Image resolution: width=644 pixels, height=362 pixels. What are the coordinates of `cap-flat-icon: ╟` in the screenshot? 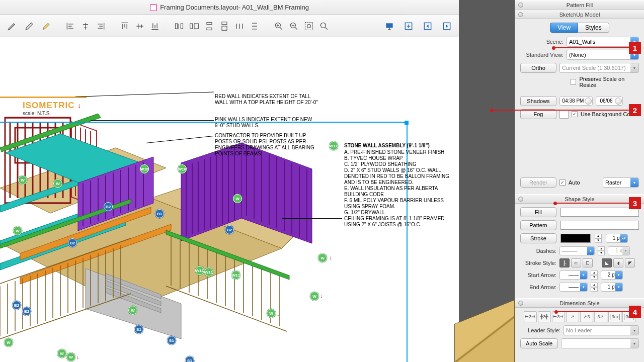 It's located at (565, 263).